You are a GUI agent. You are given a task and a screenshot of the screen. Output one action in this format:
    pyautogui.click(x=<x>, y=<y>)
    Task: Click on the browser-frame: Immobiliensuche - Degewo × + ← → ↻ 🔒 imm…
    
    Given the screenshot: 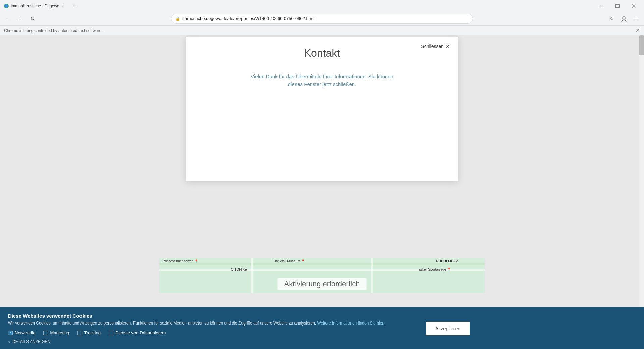 What is the action you would take?
    pyautogui.click(x=322, y=13)
    